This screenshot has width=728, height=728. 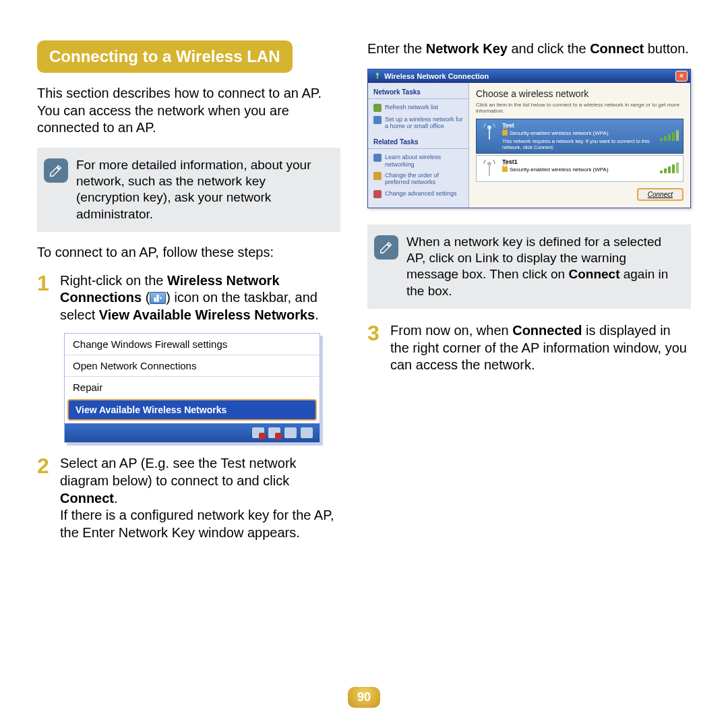 I want to click on network-name: Test1, so click(x=579, y=162).